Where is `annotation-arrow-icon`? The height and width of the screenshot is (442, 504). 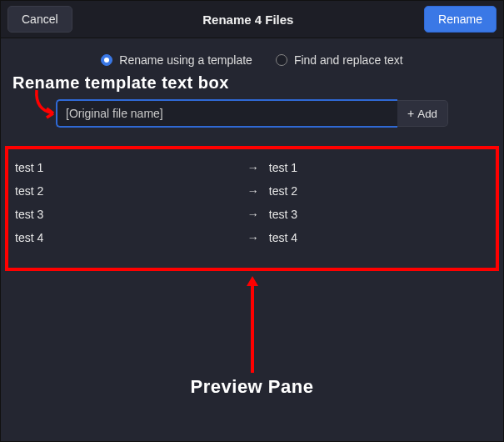
annotation-arrow-icon is located at coordinates (252, 324).